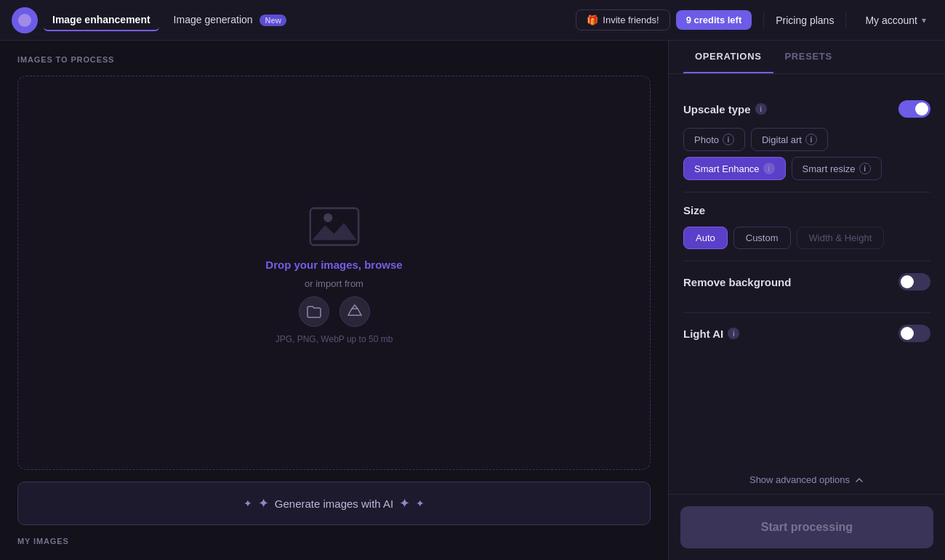 This screenshot has height=560, width=945. What do you see at coordinates (355, 312) in the screenshot?
I see `drive-import-button` at bounding box center [355, 312].